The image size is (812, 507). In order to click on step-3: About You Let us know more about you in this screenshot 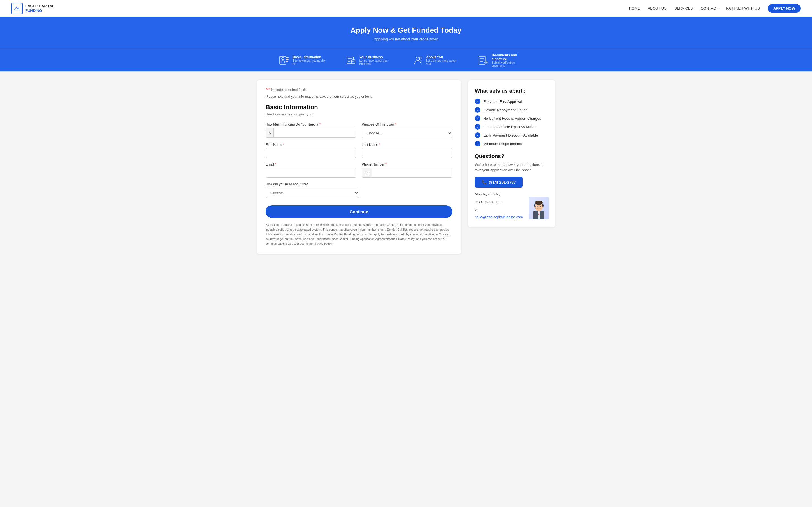, I will do `click(437, 60)`.